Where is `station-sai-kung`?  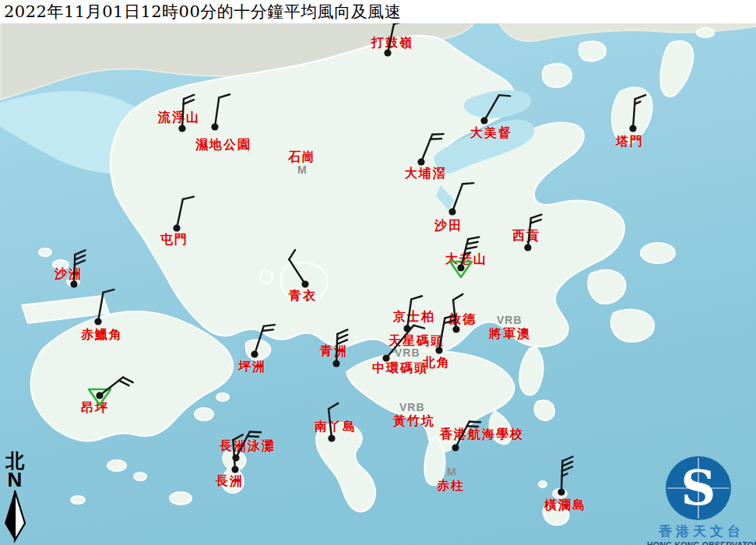
station-sai-kung is located at coordinates (533, 232).